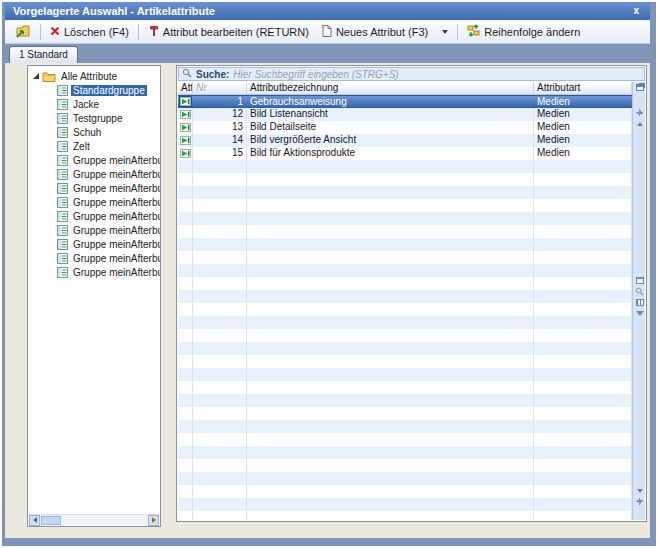  Describe the element at coordinates (390, 102) in the screenshot. I see `grid-cell-attributbezeichnung: Gebrauchsanweisung` at that location.